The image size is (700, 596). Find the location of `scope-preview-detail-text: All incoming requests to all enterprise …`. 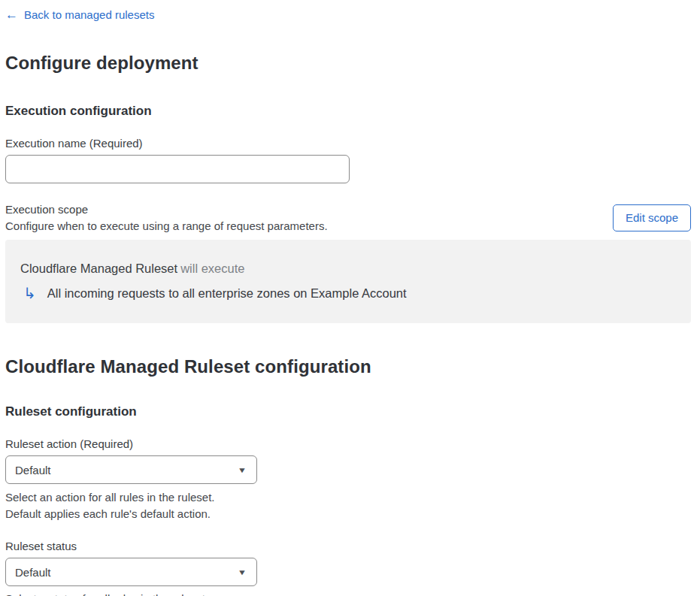

scope-preview-detail-text: All incoming requests to all enterprise … is located at coordinates (227, 293).